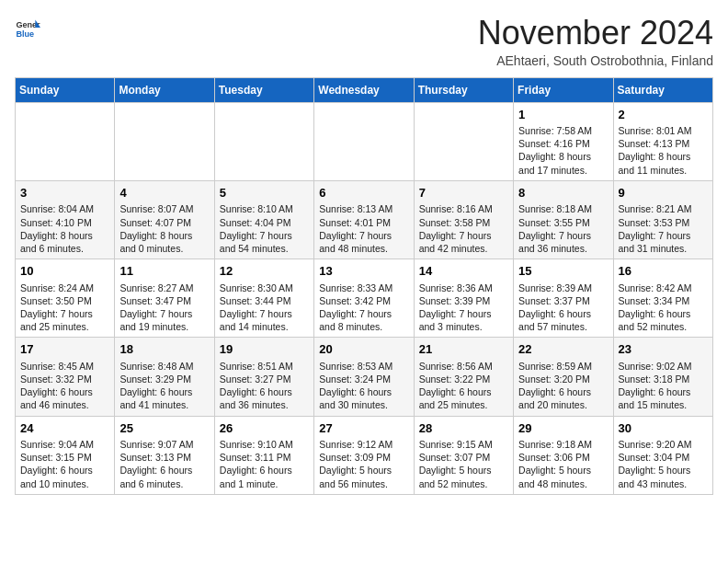 The width and height of the screenshot is (728, 563). I want to click on weekday-header: Thursday, so click(463, 90).